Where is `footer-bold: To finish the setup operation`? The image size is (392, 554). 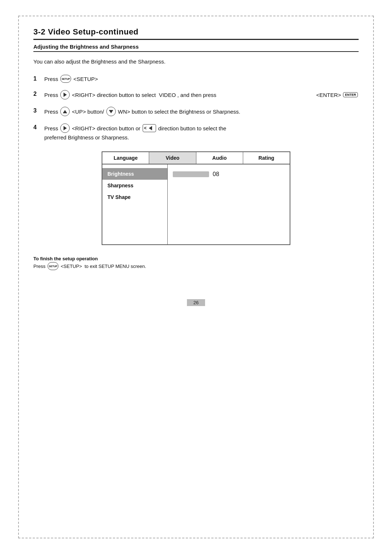 footer-bold: To finish the setup operation is located at coordinates (196, 258).